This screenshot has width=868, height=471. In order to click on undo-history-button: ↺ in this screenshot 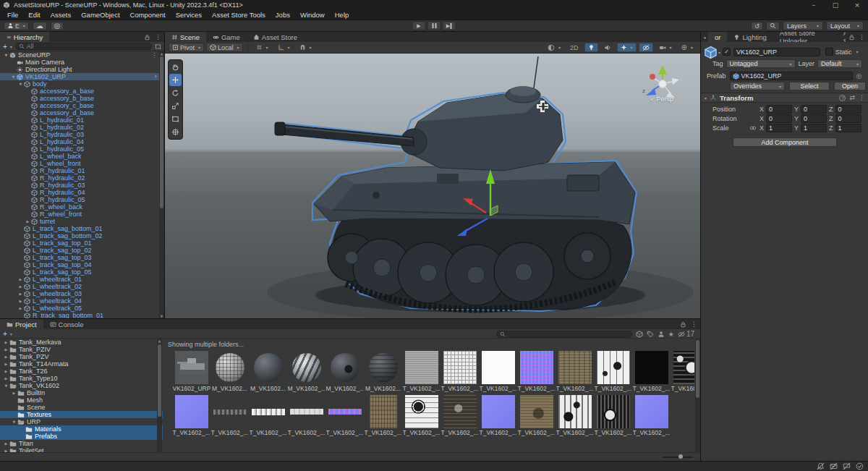, I will do `click(757, 26)`.